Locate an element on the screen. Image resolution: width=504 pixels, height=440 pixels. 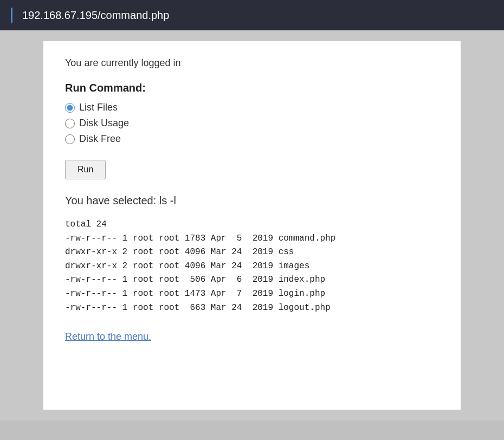
radio-group: List Files Disk Usage Disk Free is located at coordinates (252, 124).